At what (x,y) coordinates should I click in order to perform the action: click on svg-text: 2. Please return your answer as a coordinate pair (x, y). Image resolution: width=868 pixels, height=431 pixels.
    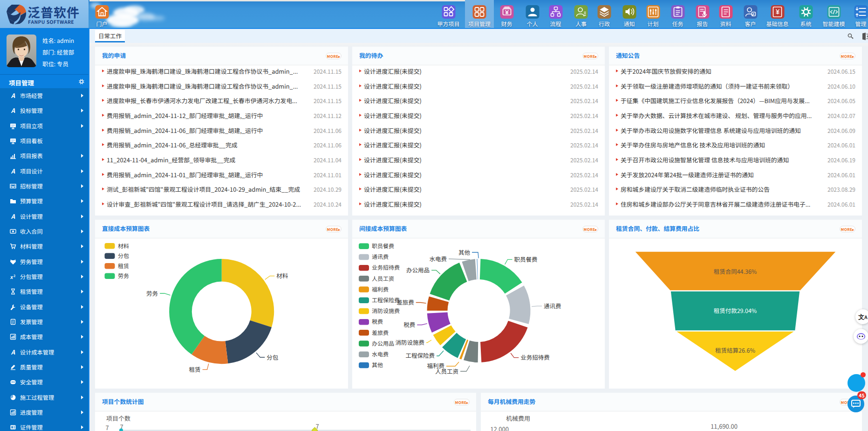
    Looking at the image, I should click on (14, 276).